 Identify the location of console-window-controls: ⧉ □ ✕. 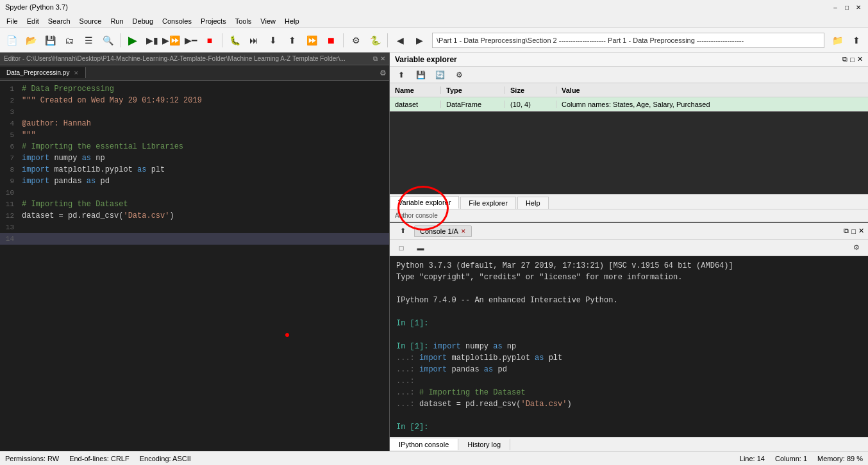
(854, 231).